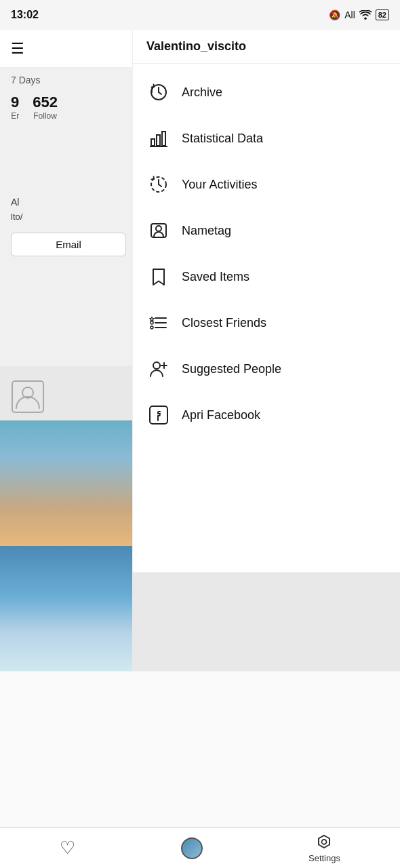 This screenshot has height=868, width=400. What do you see at coordinates (28, 397) in the screenshot?
I see `photo-placeholder-icon` at bounding box center [28, 397].